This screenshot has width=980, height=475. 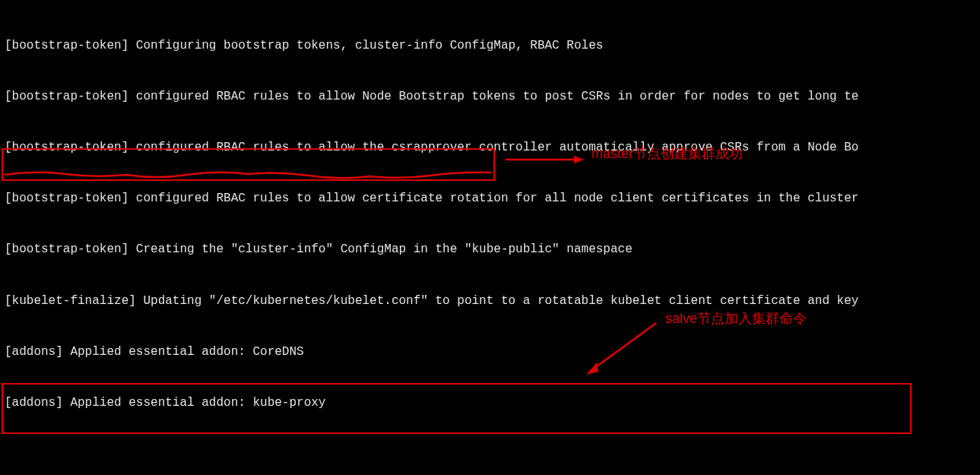 I want to click on annotation-master-success: master节点创建集群成功, so click(x=668, y=154).